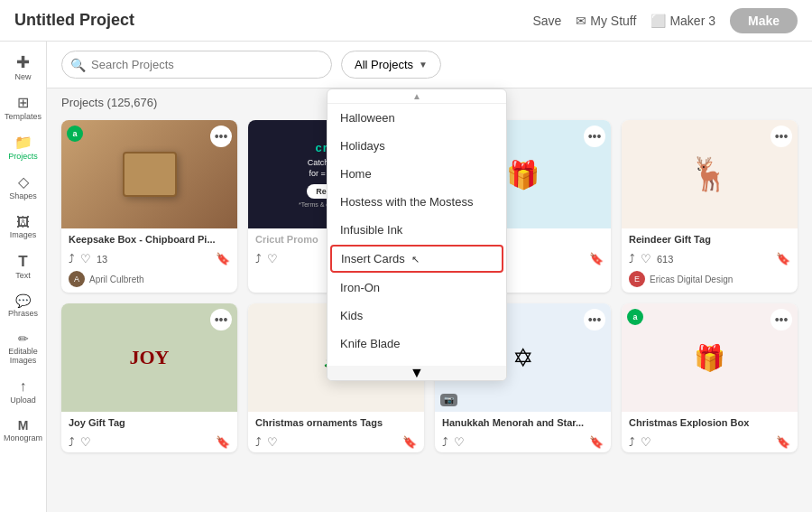 Image resolution: width=812 pixels, height=512 pixels. Describe the element at coordinates (665, 21) in the screenshot. I see `topbar-actions: Save ✉ My Stuff ⬜ Maker 3 Make` at that location.